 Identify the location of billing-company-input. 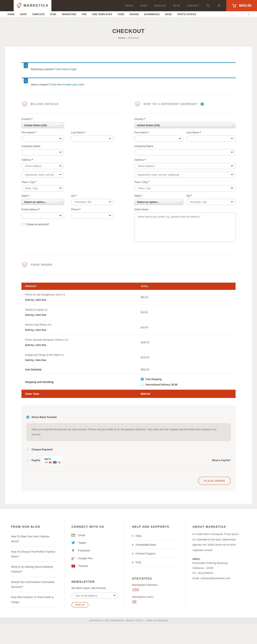
(43, 152).